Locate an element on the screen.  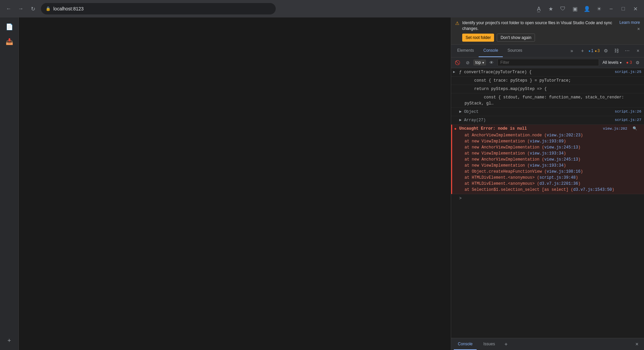
filter-input is located at coordinates (548, 62).